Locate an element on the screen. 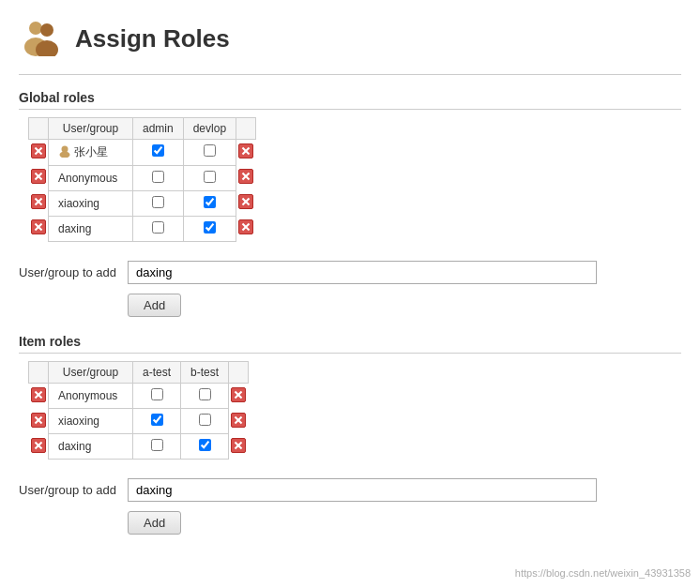 The image size is (700, 588). item-col-header-empty is located at coordinates (39, 371).